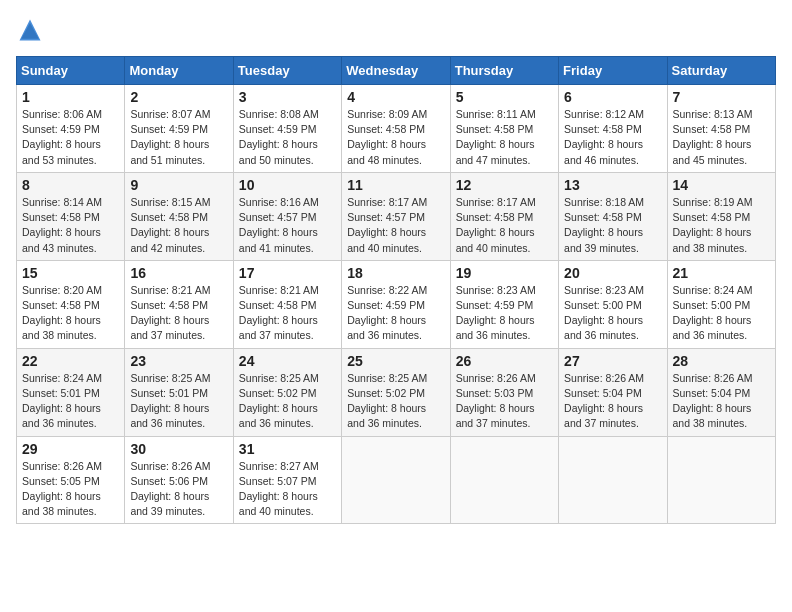  What do you see at coordinates (721, 480) in the screenshot?
I see `calendar-day-cell` at bounding box center [721, 480].